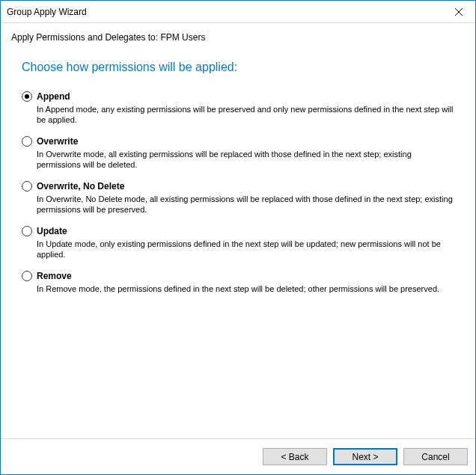 This screenshot has width=476, height=475. What do you see at coordinates (248, 141) in the screenshot?
I see `option-label: Overwrite` at bounding box center [248, 141].